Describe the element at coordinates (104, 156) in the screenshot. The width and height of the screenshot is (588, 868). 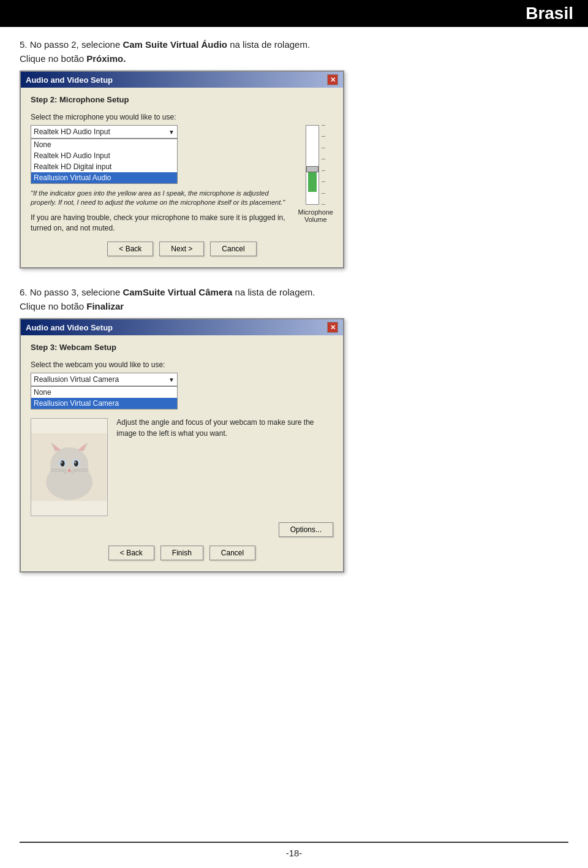
I see `list-item: Realtek HD Audio Input` at that location.